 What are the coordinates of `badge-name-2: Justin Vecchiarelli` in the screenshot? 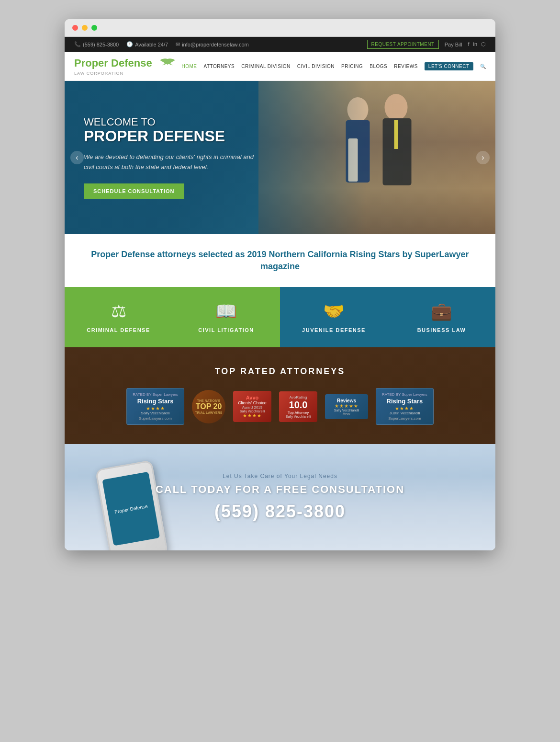 It's located at (405, 413).